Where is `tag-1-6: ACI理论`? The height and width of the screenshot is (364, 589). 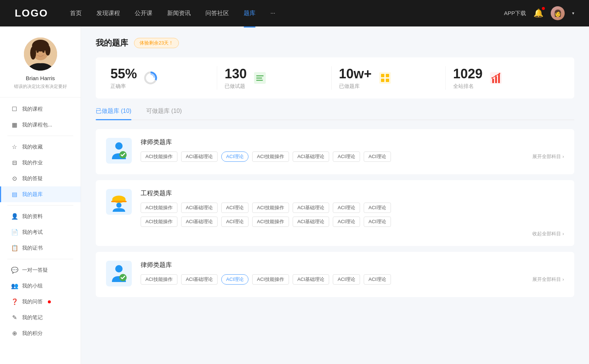
tag-1-6: ACI理论 is located at coordinates (377, 157).